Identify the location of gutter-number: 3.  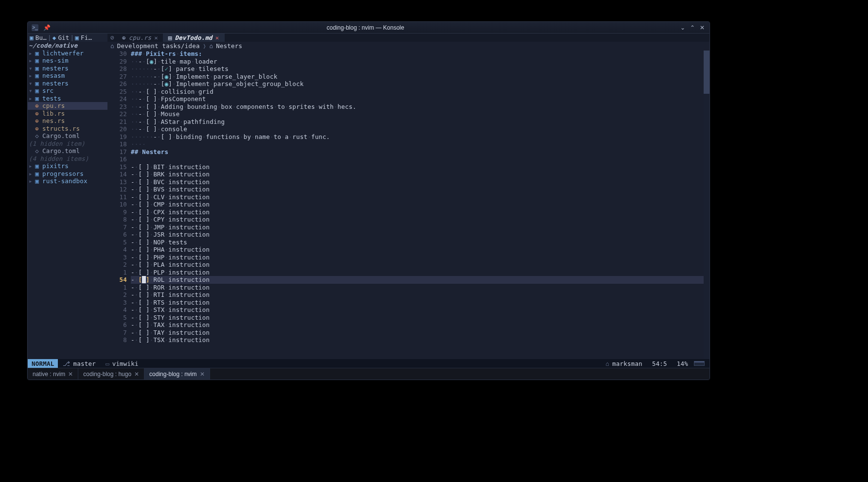
(117, 303).